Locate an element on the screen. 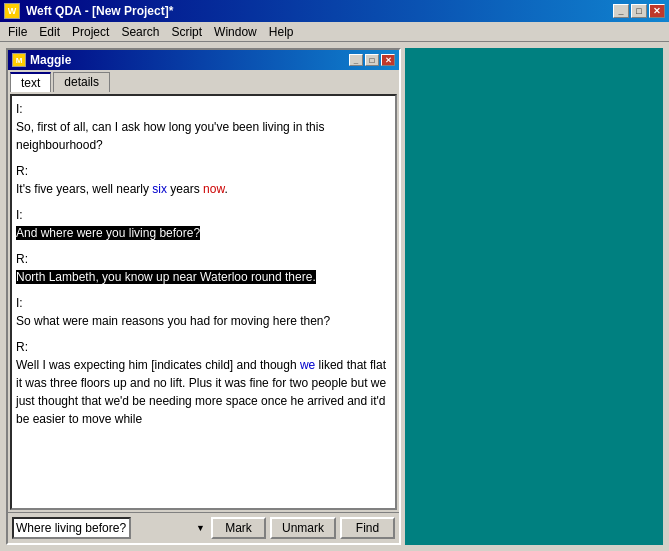  menu-file: File is located at coordinates (18, 32).